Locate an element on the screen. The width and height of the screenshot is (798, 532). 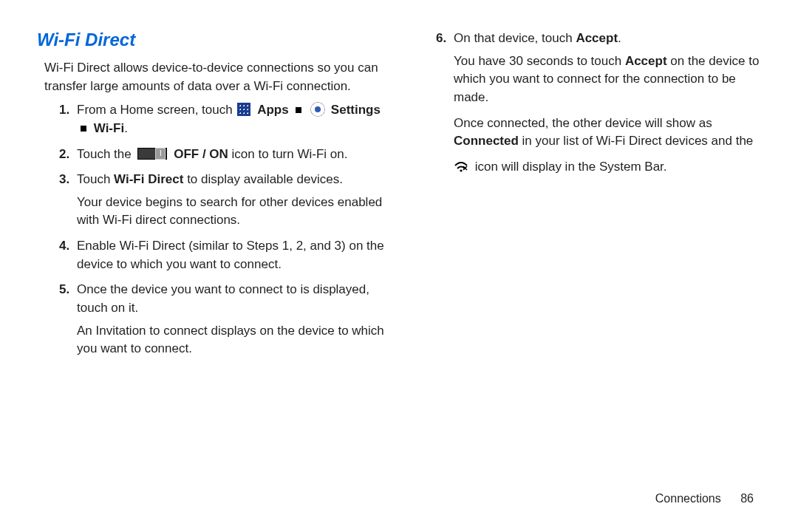
step-text: icon to turn Wi-Fi on. is located at coordinates (290, 154).